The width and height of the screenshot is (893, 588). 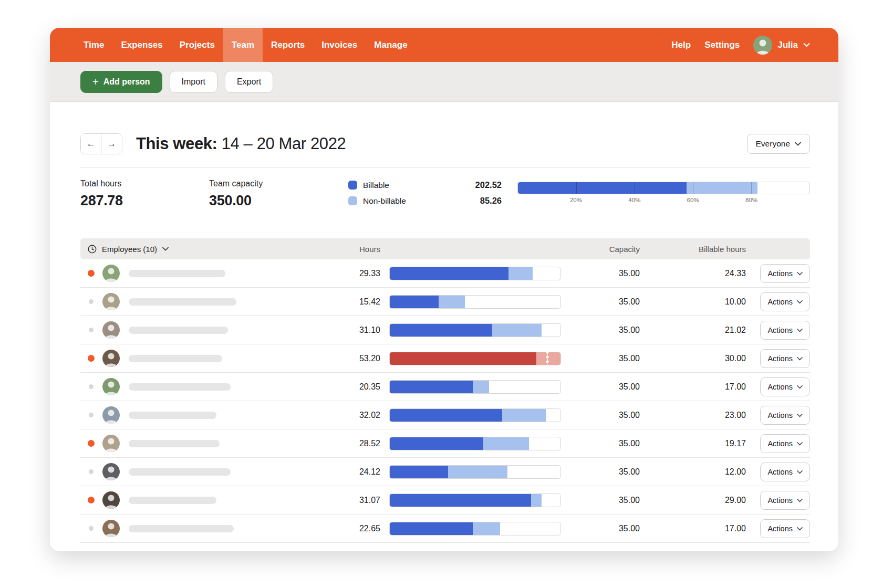 I want to click on nav-tab-team: Team, so click(x=243, y=45).